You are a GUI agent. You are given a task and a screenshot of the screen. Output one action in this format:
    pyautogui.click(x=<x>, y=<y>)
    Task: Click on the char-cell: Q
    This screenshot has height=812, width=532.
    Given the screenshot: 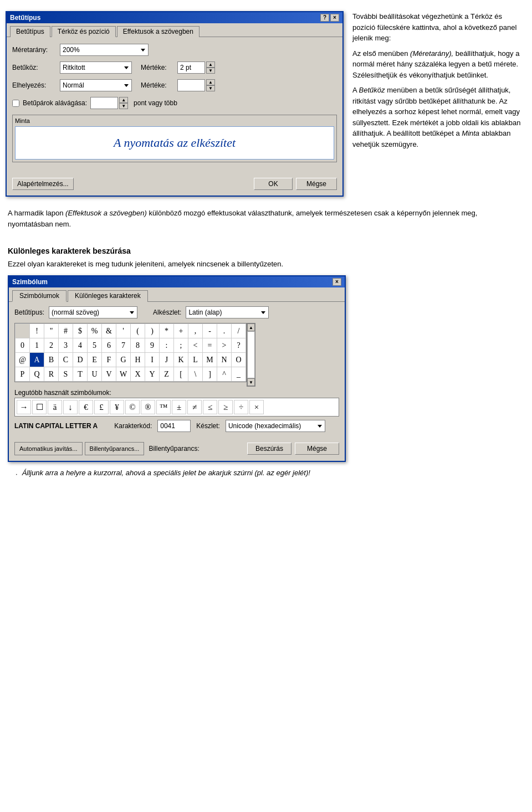 What is the action you would take?
    pyautogui.click(x=37, y=374)
    